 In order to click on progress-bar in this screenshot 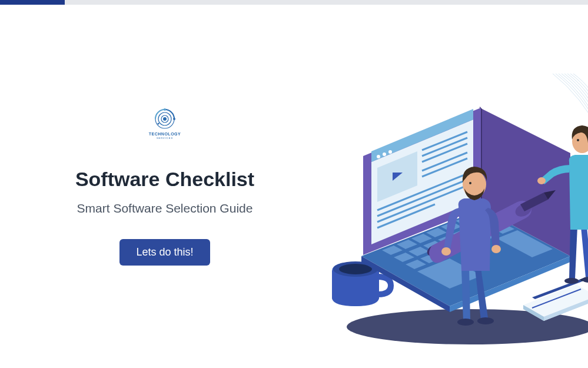, I will do `click(294, 2)`.